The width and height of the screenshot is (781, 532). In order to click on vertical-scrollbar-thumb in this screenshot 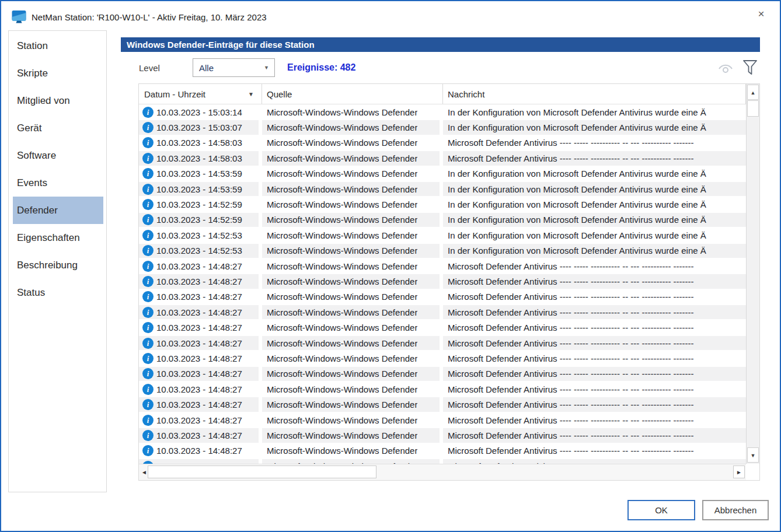, I will do `click(753, 108)`.